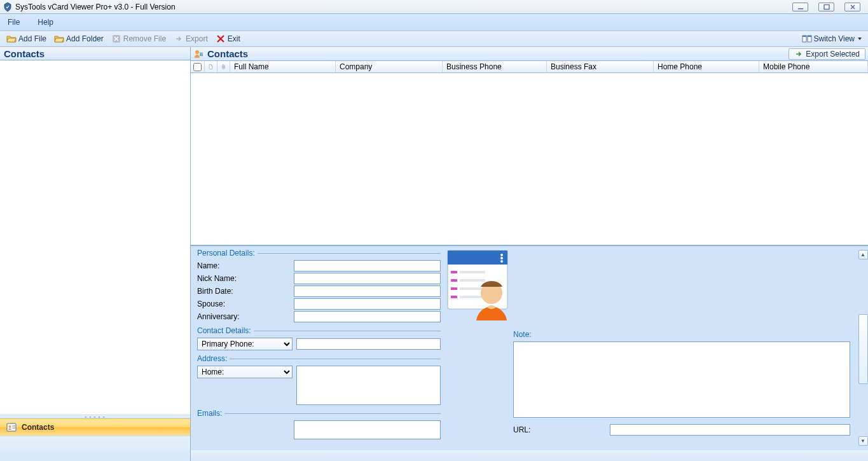 Image resolution: width=868 pixels, height=461 pixels. Describe the element at coordinates (800, 7) in the screenshot. I see `minimize-button` at that location.